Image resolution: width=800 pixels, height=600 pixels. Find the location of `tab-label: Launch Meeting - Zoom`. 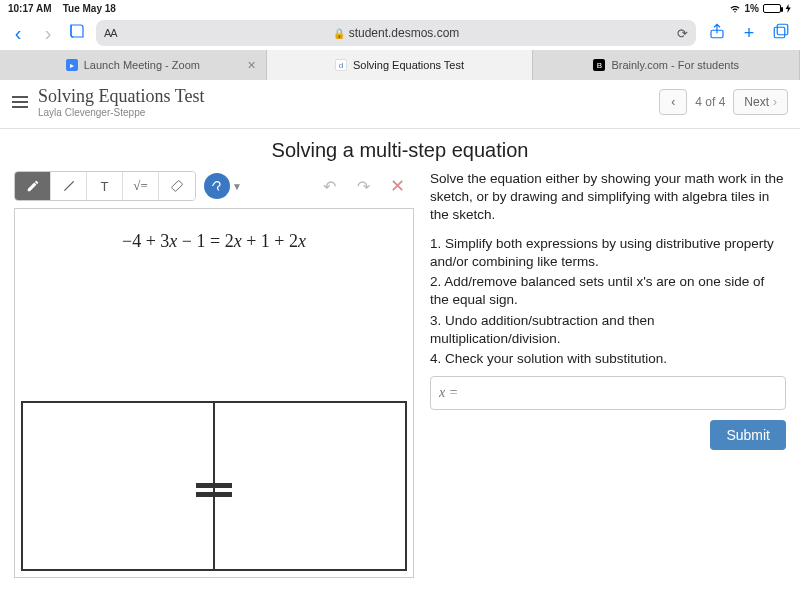

tab-label: Launch Meeting - Zoom is located at coordinates (142, 65).